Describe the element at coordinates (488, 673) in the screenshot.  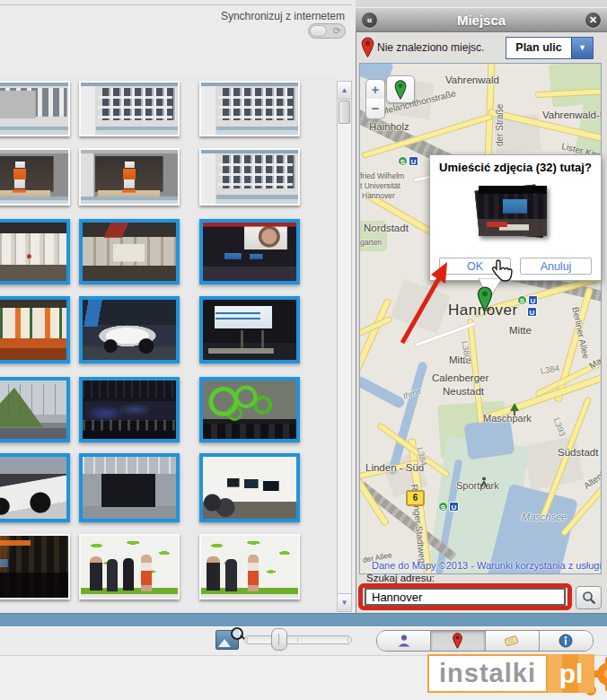
I see `logo-text: instalki` at that location.